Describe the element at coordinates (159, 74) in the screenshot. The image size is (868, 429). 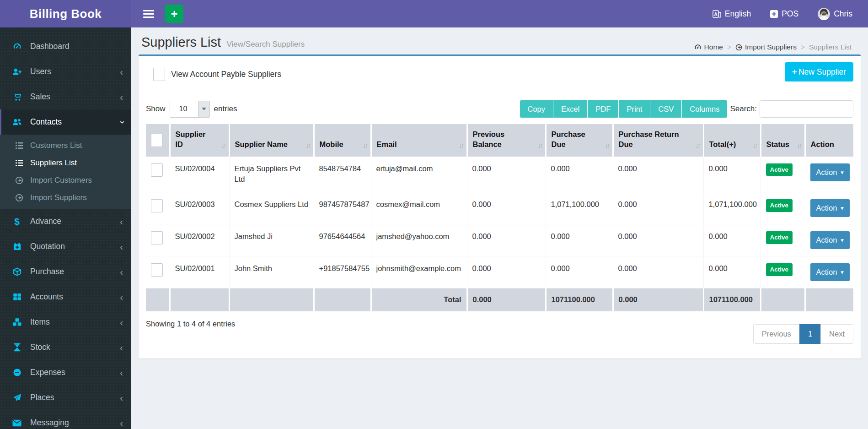
I see `payable-suppliers-checkbox` at that location.